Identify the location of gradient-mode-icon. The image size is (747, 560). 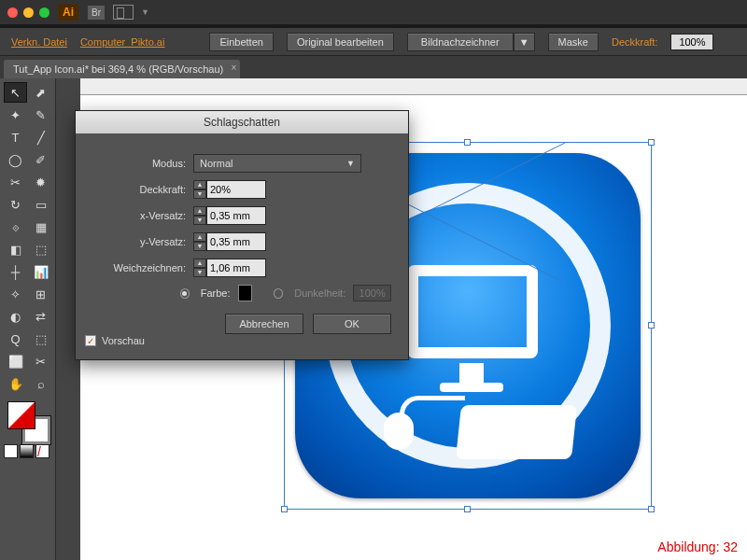
(26, 452).